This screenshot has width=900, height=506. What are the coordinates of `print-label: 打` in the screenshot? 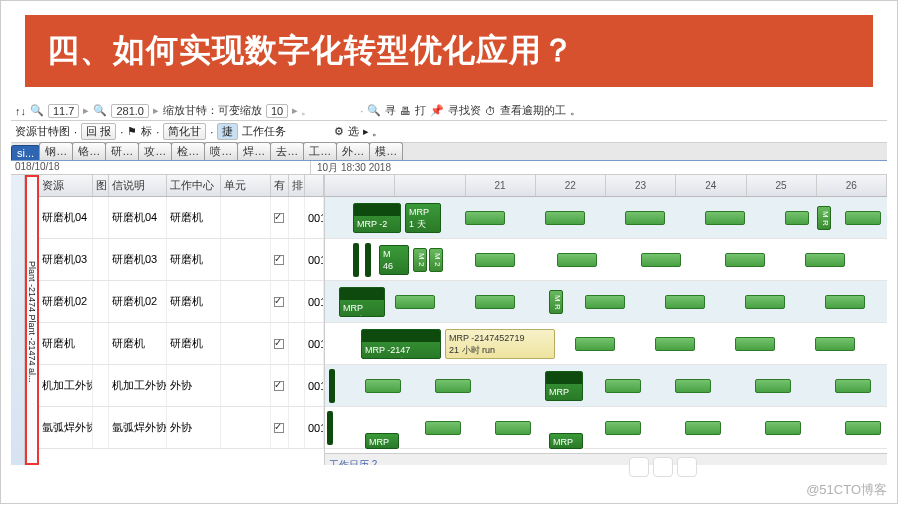 It's located at (420, 110).